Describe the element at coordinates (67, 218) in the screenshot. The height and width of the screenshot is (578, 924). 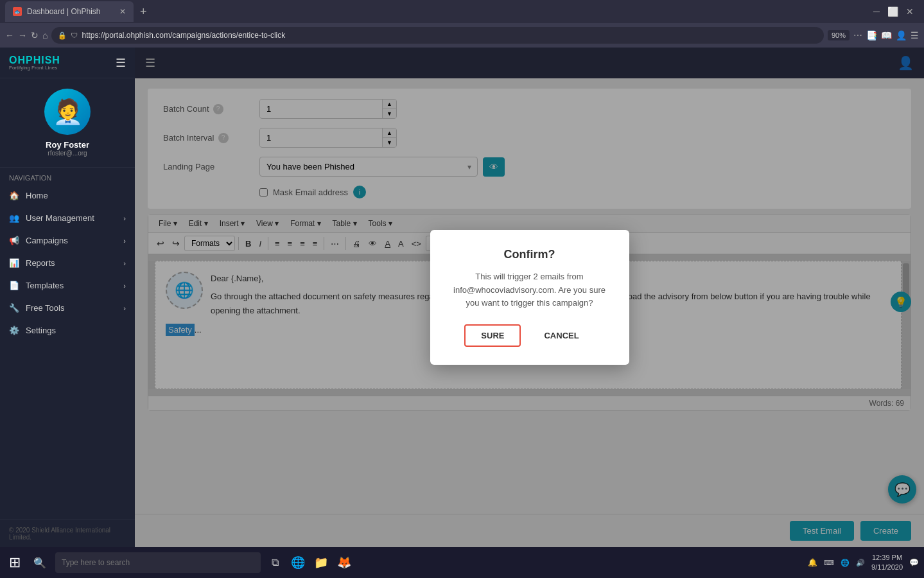
I see `sidebar-item-user-management: 👥 User Management ›` at that location.